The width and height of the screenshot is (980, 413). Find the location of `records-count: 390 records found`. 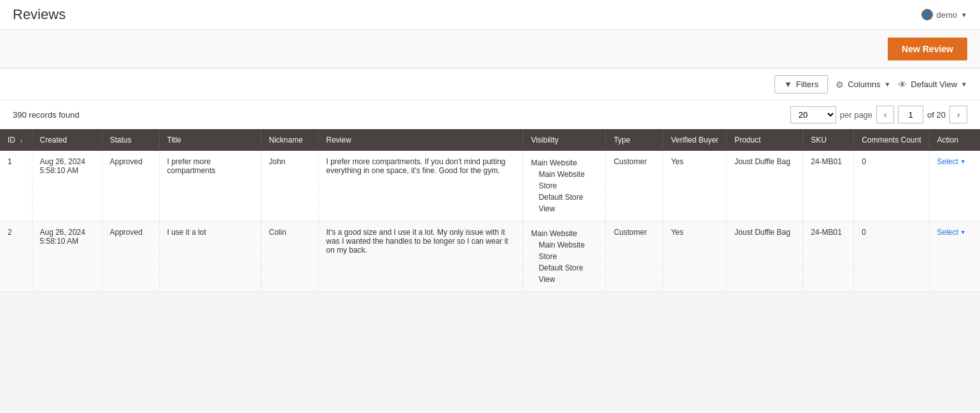

records-count: 390 records found is located at coordinates (46, 115).